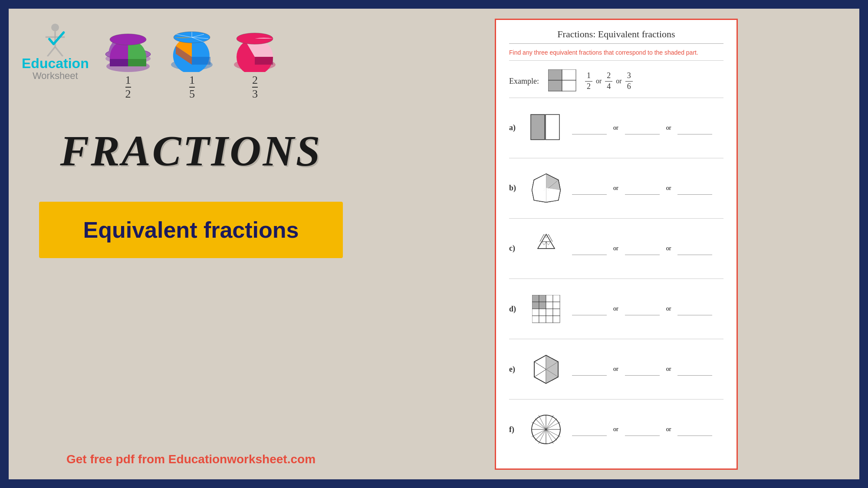 The image size is (868, 488). I want to click on example-frac-2: 24, so click(608, 81).